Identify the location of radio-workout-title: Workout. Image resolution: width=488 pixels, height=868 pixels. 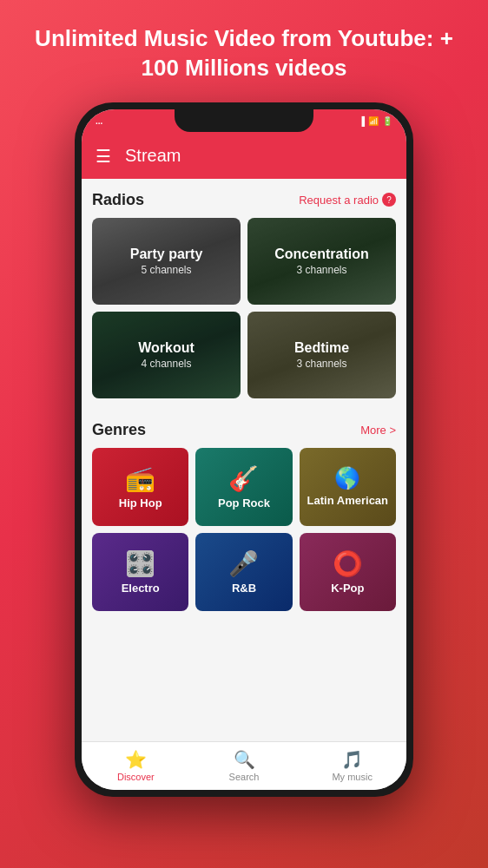
(167, 347).